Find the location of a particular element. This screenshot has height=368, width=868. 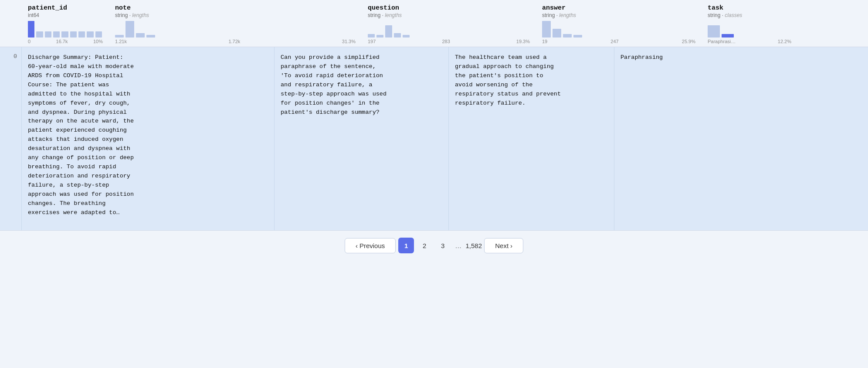

hist-range-start: 0 is located at coordinates (29, 41).